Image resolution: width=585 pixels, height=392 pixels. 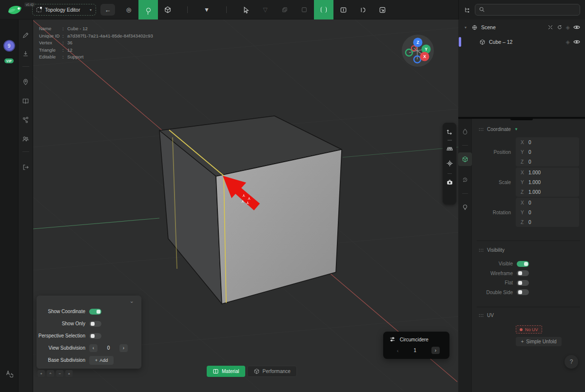 I want to click on app-logo-icon, so click(x=15, y=10).